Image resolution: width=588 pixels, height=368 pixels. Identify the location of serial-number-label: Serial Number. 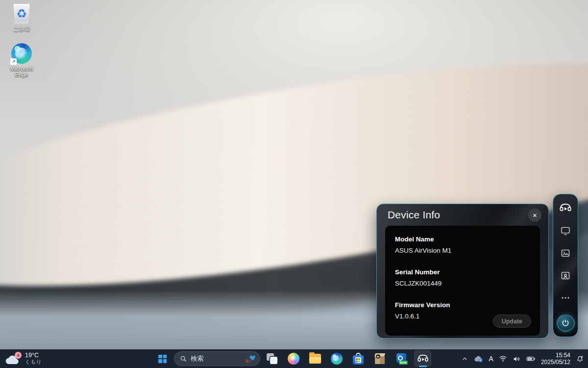
(463, 272).